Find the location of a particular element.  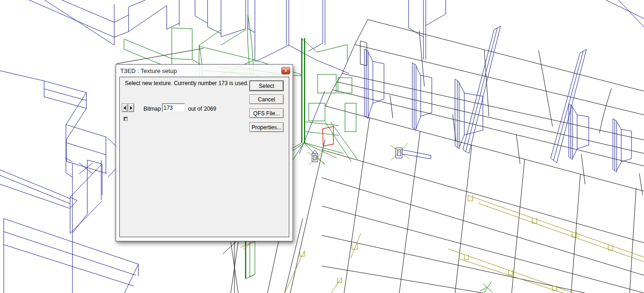

close-button: x is located at coordinates (286, 71).